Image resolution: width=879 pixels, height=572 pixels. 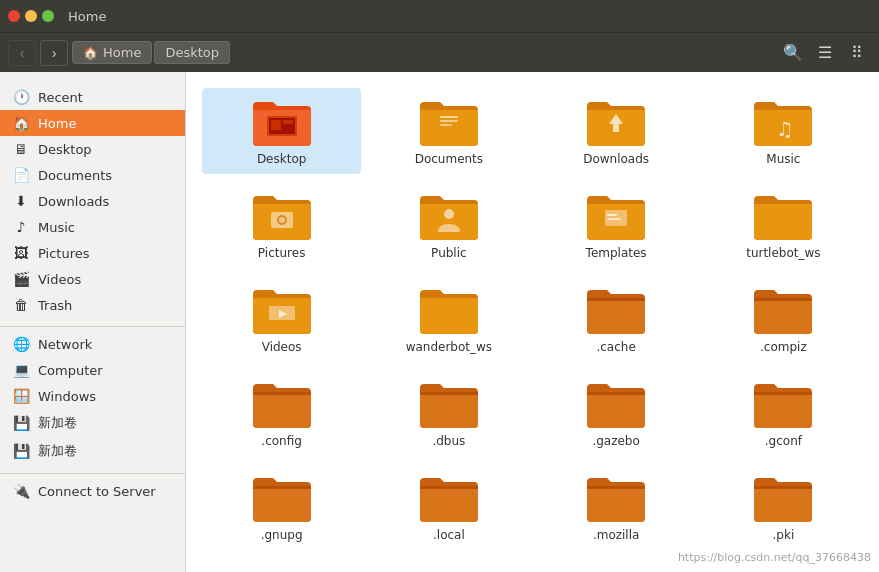 What do you see at coordinates (448, 441) in the screenshot?
I see `file-label-dbus: .dbus` at bounding box center [448, 441].